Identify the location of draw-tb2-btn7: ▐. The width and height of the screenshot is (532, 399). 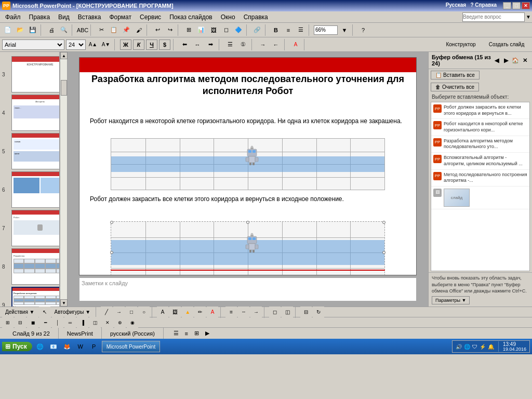
(83, 323).